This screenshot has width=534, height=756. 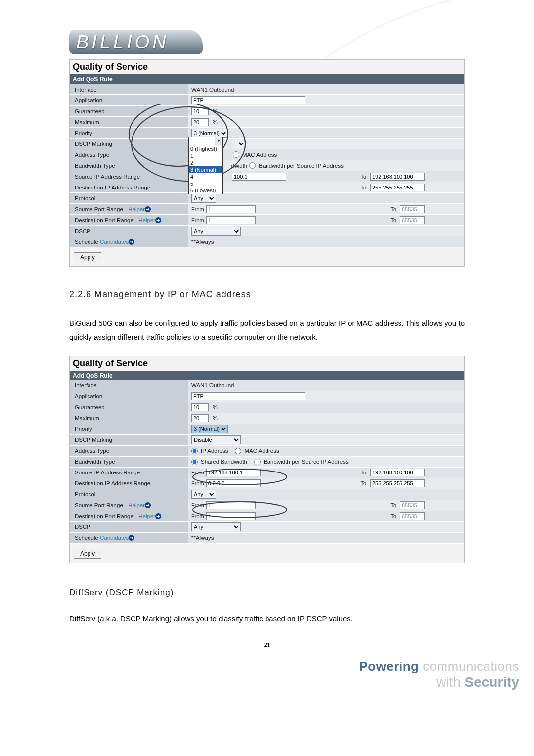 I want to click on apply-button-2: Apply, so click(x=88, y=554).